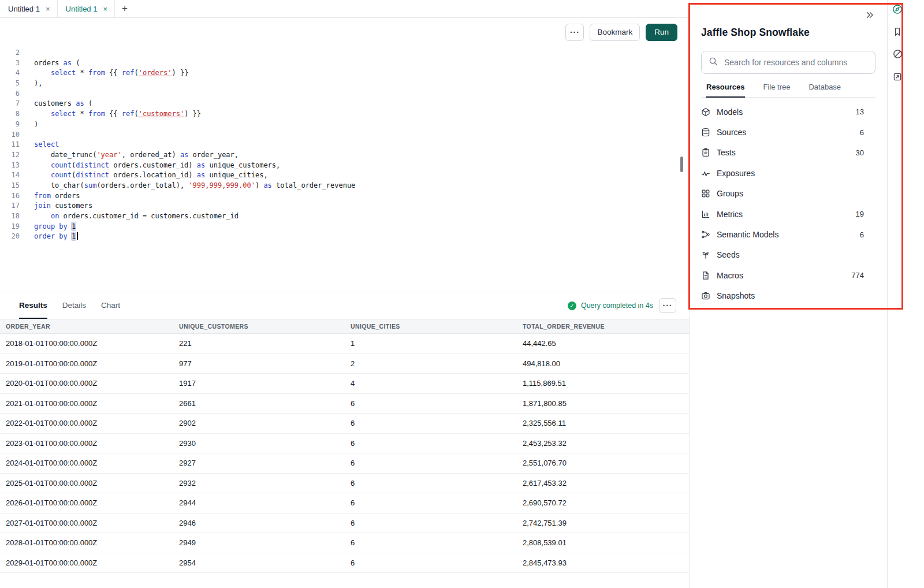 This screenshot has height=588, width=924. I want to click on more-options-button: ···, so click(575, 32).